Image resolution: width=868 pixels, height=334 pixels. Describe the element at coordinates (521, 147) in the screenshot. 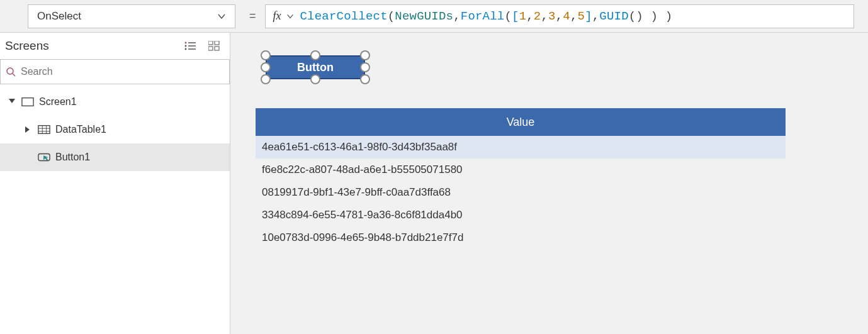

I see `table-row: 4ea61e51-c613-46a1-98f0-3d43bf35aa8f` at that location.